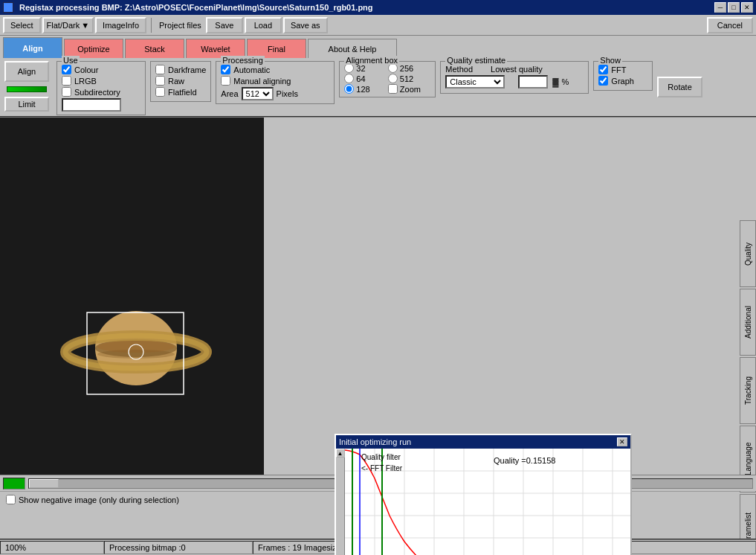  Describe the element at coordinates (459, 69) in the screenshot. I see `method-label: Method` at that location.